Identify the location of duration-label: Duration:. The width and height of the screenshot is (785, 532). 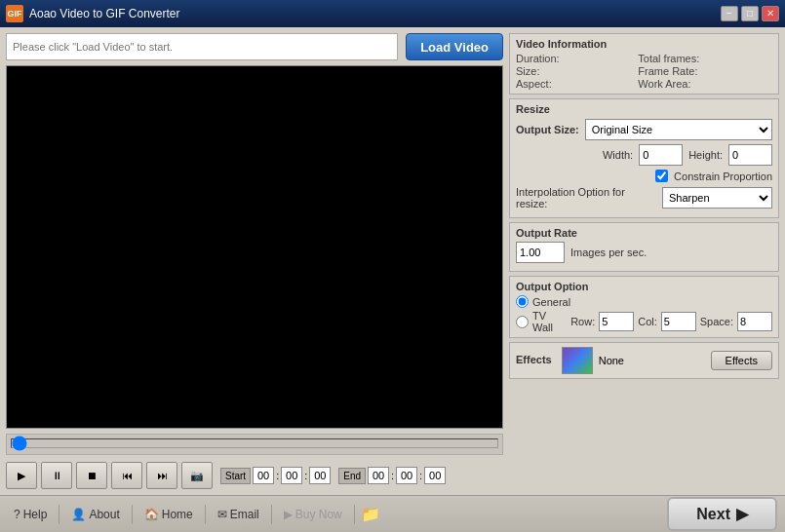
(554, 58).